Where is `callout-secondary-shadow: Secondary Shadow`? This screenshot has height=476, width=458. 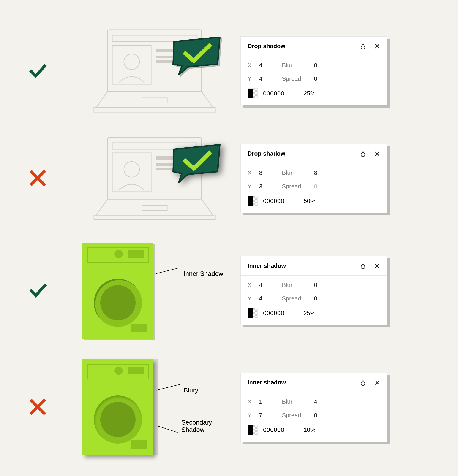
callout-secondary-shadow: Secondary Shadow is located at coordinates (192, 426).